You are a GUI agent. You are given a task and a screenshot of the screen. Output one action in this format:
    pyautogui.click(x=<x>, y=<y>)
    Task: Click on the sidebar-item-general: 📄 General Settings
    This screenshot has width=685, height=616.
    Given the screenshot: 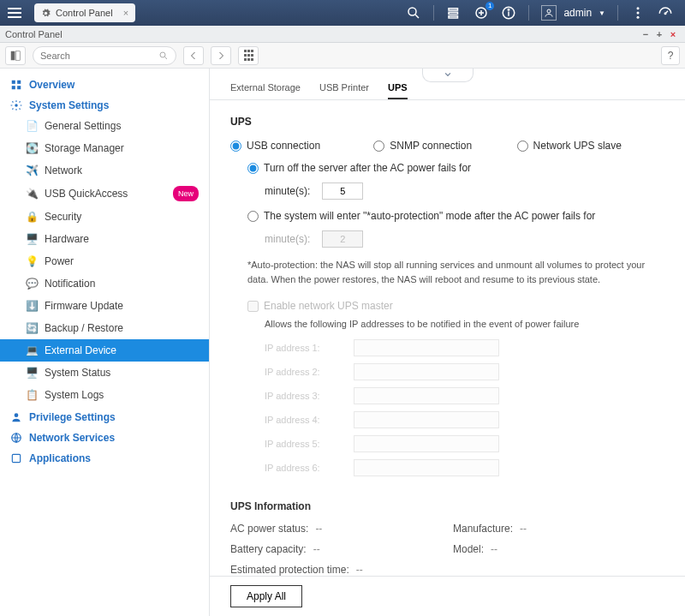 What is the action you would take?
    pyautogui.click(x=104, y=126)
    